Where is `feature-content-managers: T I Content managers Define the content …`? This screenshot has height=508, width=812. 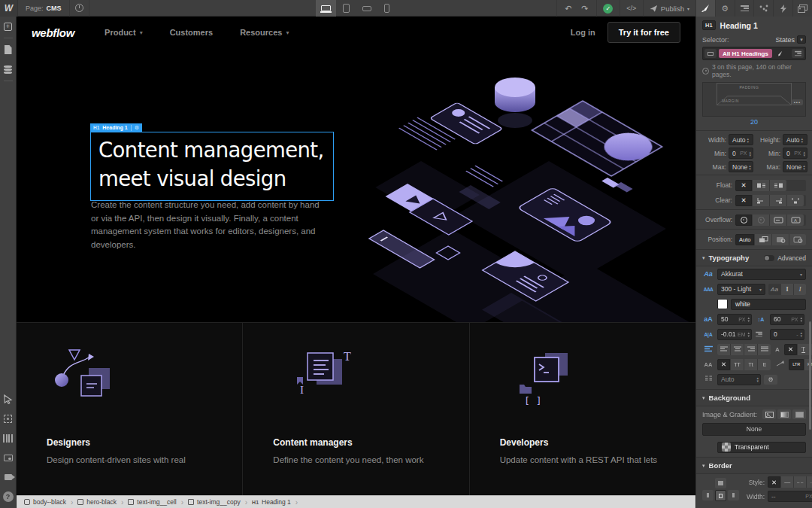
feature-content-managers: T I Content managers Define the content … is located at coordinates (356, 409).